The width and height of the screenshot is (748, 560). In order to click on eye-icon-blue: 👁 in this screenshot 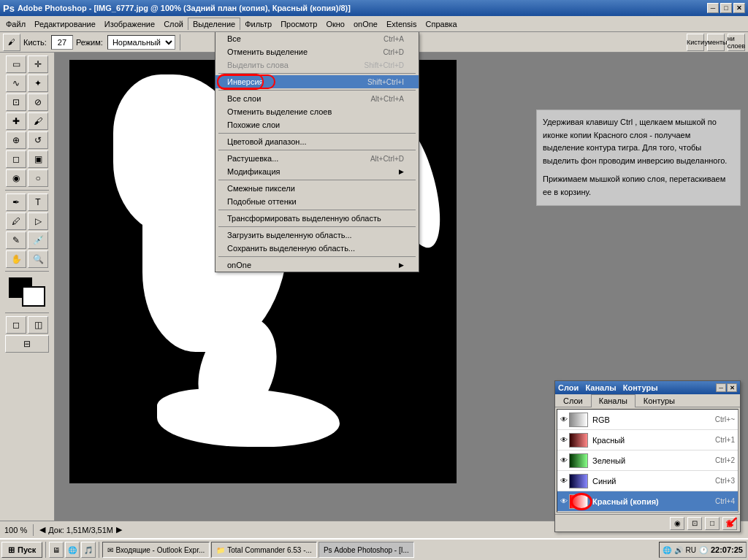, I will do `click(564, 480)`.